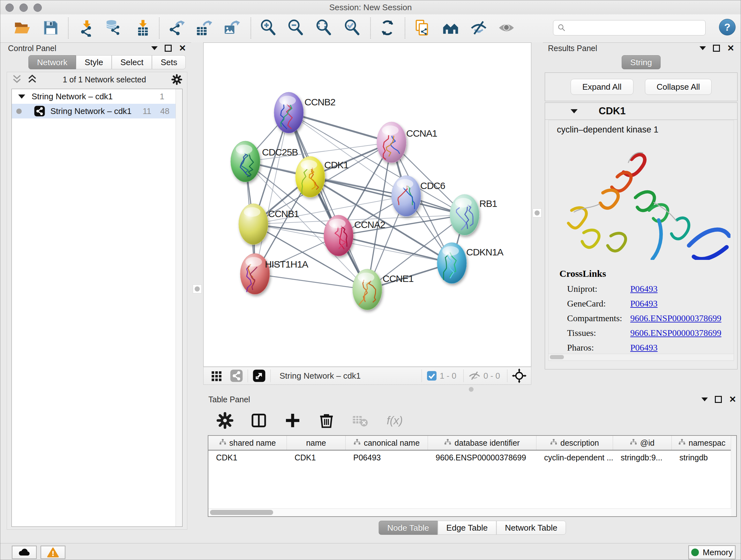  I want to click on tab-style: Style, so click(94, 62).